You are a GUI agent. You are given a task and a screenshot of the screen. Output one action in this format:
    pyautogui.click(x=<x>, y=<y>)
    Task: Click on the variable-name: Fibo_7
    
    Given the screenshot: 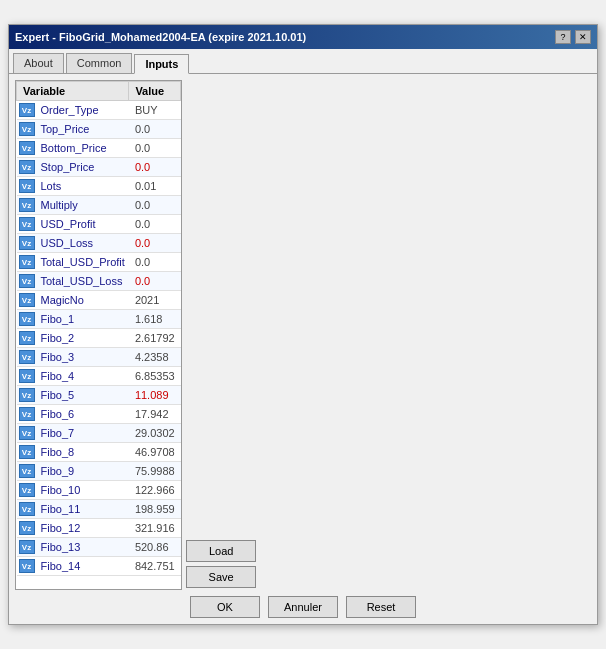 What is the action you would take?
    pyautogui.click(x=83, y=434)
    